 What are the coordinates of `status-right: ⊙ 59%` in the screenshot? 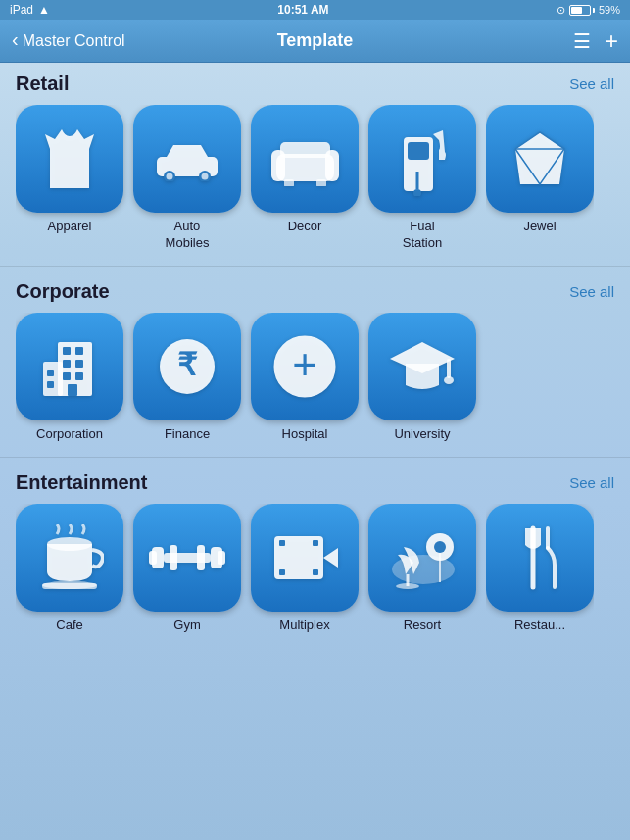 It's located at (588, 10).